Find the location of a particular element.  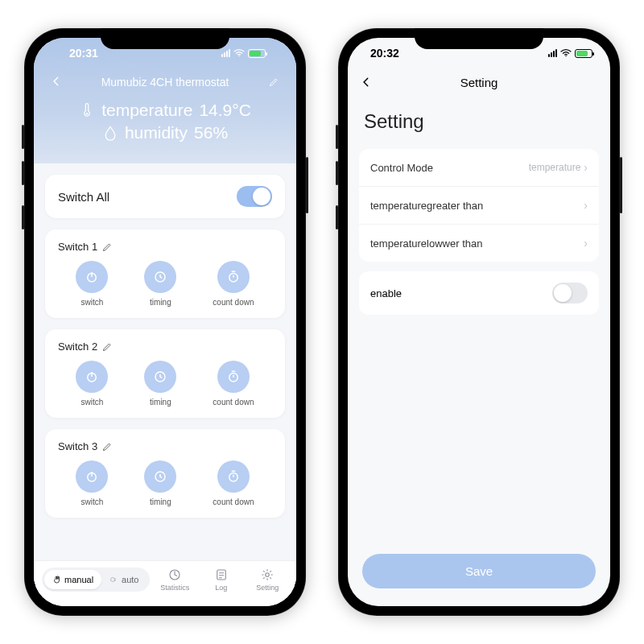

humidity-value: 56% is located at coordinates (211, 133).